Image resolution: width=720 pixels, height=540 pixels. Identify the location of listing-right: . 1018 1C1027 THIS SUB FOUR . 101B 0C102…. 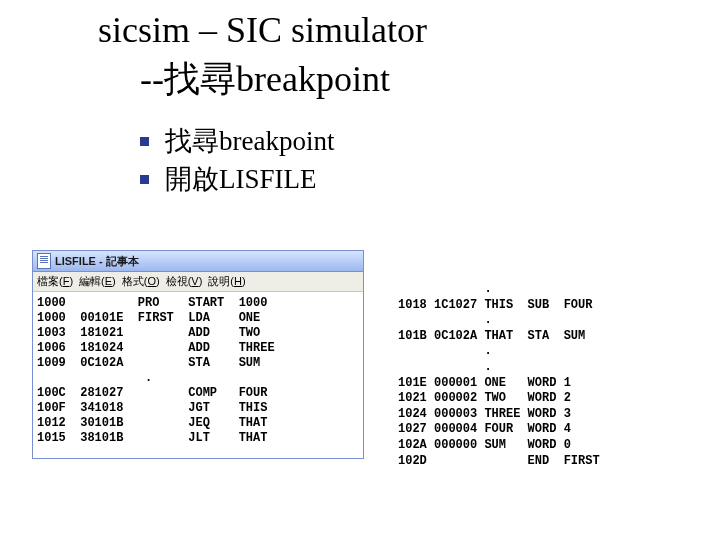
(499, 376).